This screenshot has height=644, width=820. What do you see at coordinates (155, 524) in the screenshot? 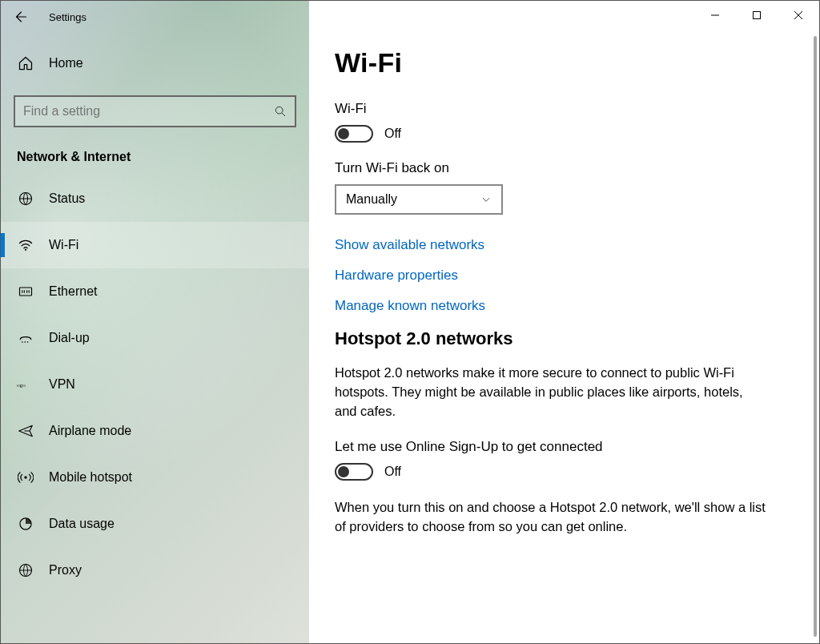
I see `sidebar-item-data-usage: Data usage` at bounding box center [155, 524].